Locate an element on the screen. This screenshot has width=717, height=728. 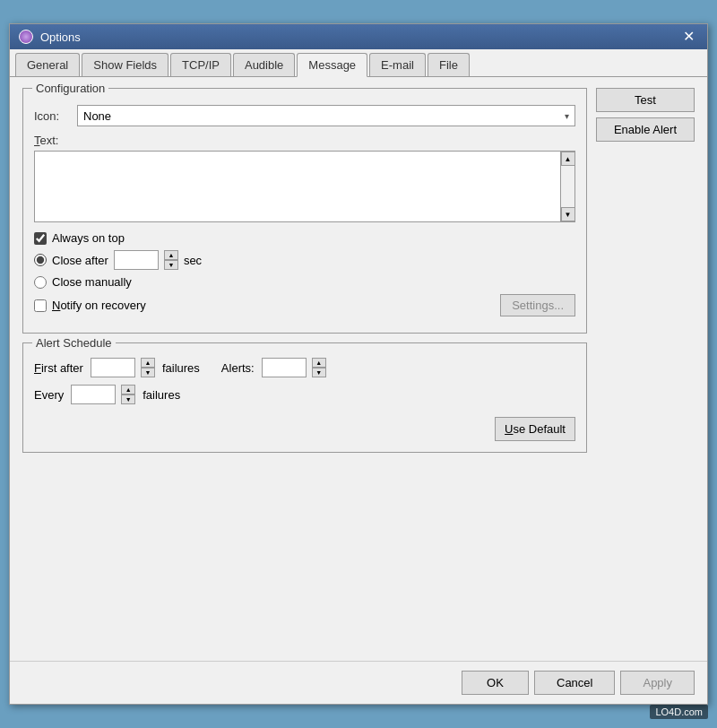
close-manually-label: Close manually is located at coordinates (91, 282).